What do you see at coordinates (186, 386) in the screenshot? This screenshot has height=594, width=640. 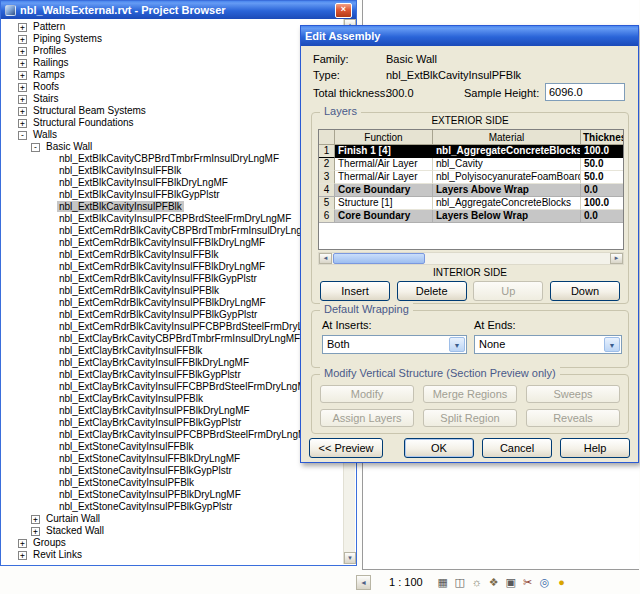 I see `tree-item-label: nbl_ExtClayBrkCavityInsulFFCBPBrdSteelFr…` at bounding box center [186, 386].